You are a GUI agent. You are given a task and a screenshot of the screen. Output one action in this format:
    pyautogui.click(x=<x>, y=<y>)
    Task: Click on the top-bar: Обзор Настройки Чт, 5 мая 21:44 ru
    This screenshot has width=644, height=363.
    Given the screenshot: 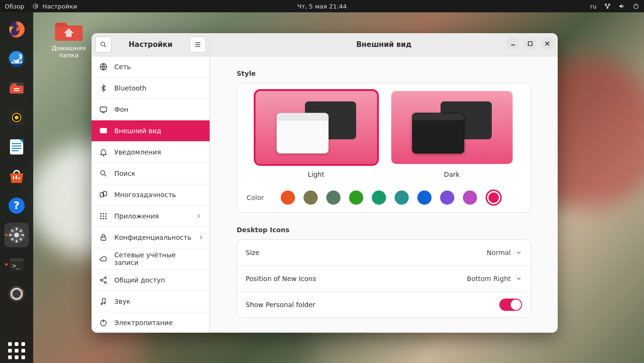 What is the action you would take?
    pyautogui.click(x=322, y=6)
    